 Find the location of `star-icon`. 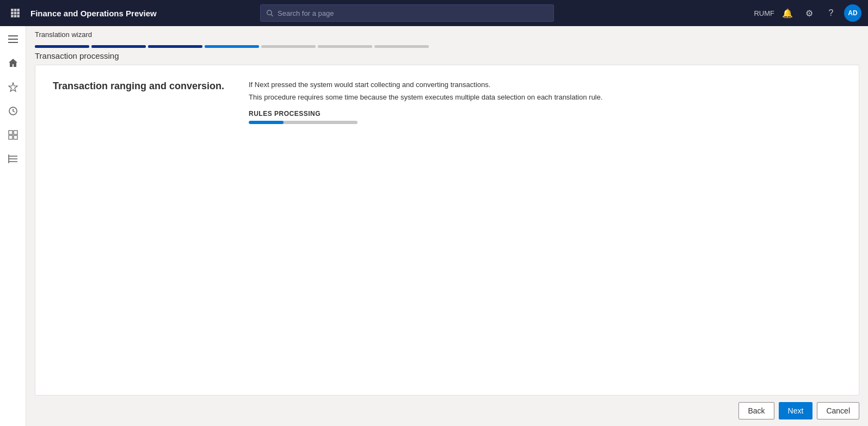

star-icon is located at coordinates (13, 87).